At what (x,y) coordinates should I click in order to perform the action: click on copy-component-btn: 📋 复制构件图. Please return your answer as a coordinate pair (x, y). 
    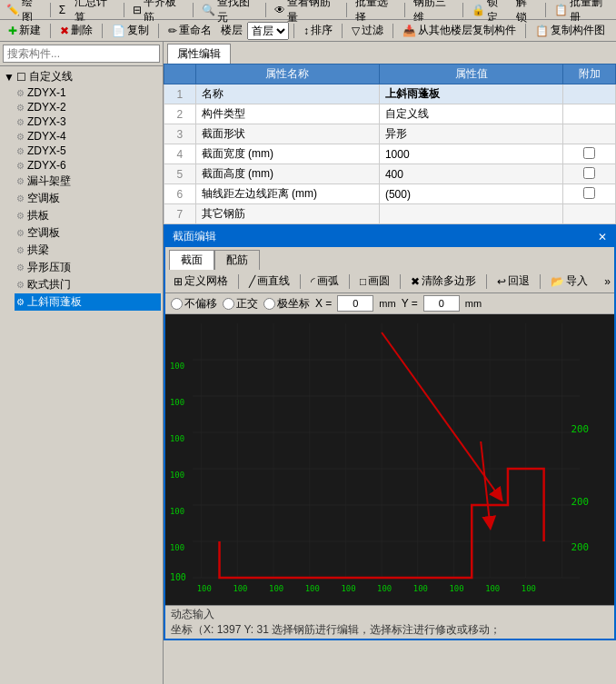
    Looking at the image, I should click on (571, 31).